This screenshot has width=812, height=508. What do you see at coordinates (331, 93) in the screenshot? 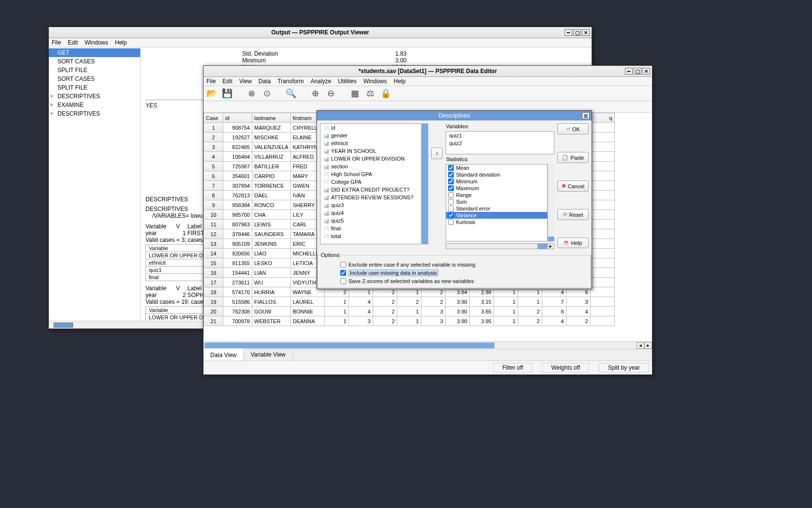
I see `insert-variable-icon: ⊖` at bounding box center [331, 93].